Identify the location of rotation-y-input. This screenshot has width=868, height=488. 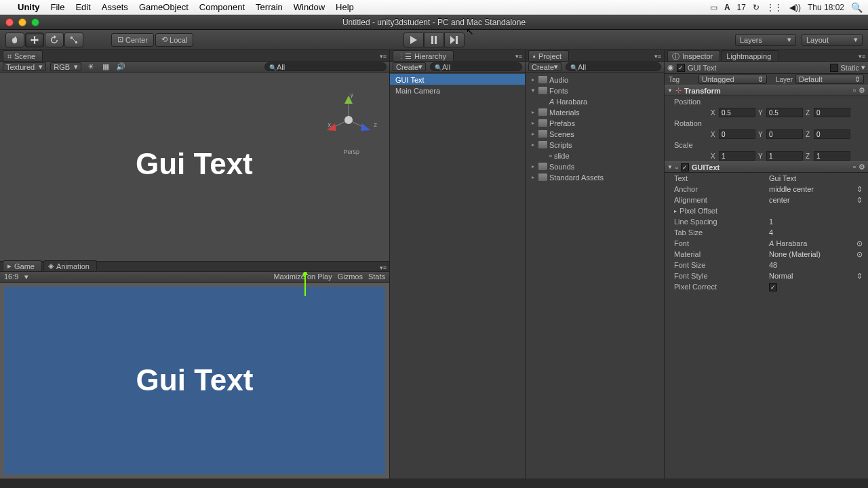
(785, 134).